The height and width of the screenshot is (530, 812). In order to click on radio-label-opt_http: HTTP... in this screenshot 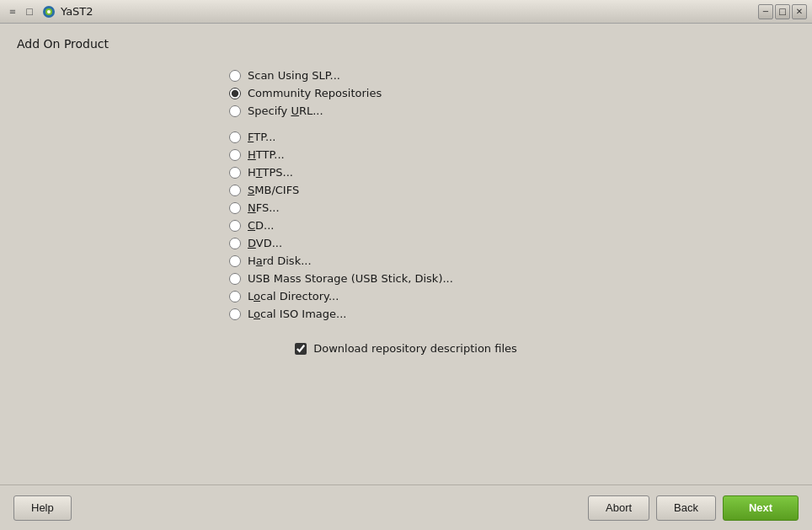, I will do `click(266, 155)`.